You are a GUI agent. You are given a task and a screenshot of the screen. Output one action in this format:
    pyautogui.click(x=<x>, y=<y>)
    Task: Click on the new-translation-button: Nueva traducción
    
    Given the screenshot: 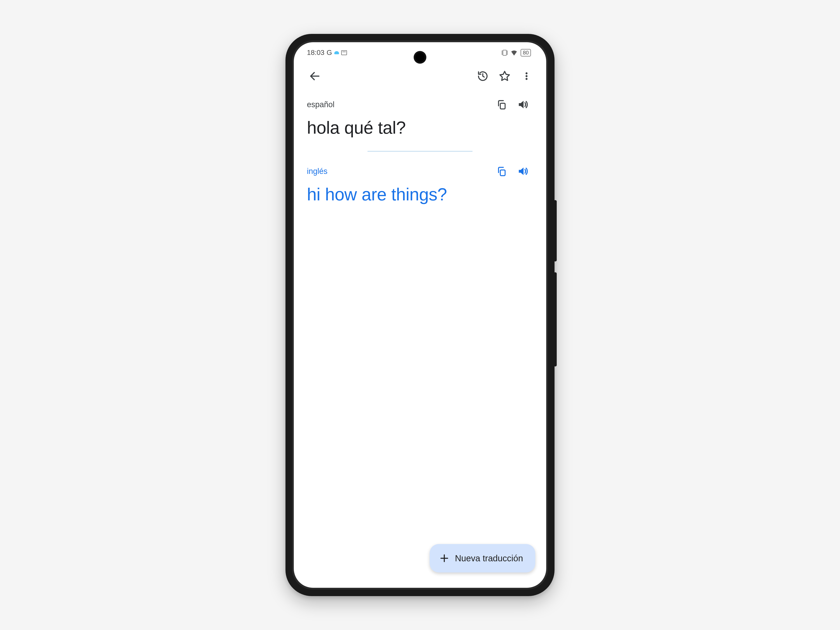 What is the action you would take?
    pyautogui.click(x=482, y=558)
    